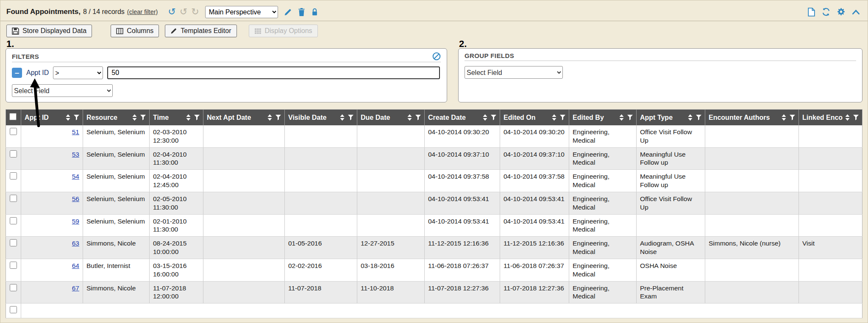 This screenshot has height=323, width=868. What do you see at coordinates (391, 225) in the screenshot?
I see `cell-due-date` at bounding box center [391, 225].